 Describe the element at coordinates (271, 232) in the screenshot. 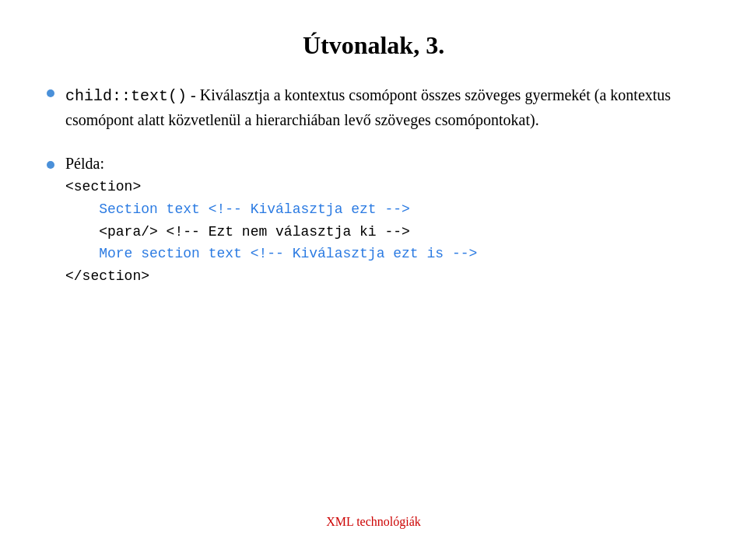

I see `code-block: <section> Section text <!-- Kiválasztja …` at that location.